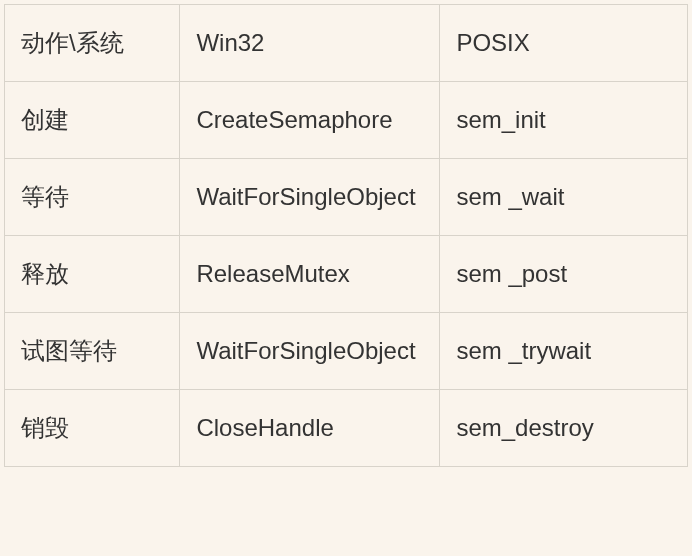 This screenshot has width=692, height=556. What do you see at coordinates (346, 44) in the screenshot?
I see `table-row: 动作\系统 Win32 POSIX` at bounding box center [346, 44].